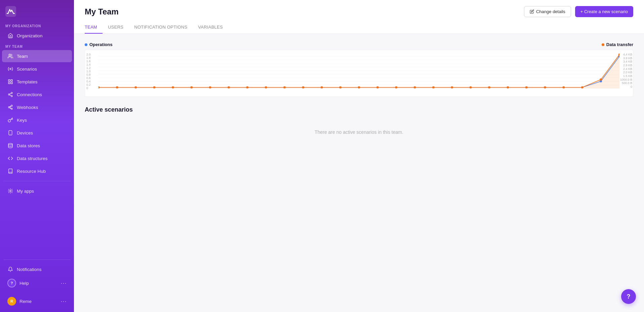  I want to click on sidebar-my-apps-label: My apps, so click(26, 191).